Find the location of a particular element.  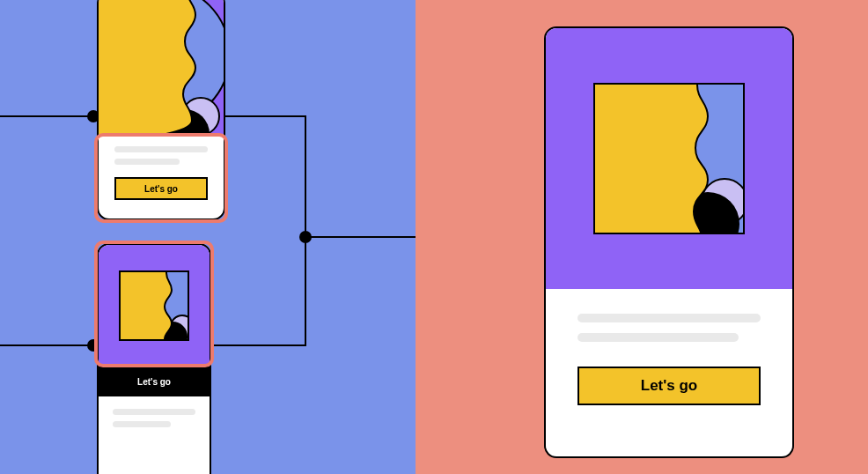

variant-b-card: Let's go is located at coordinates (154, 359).